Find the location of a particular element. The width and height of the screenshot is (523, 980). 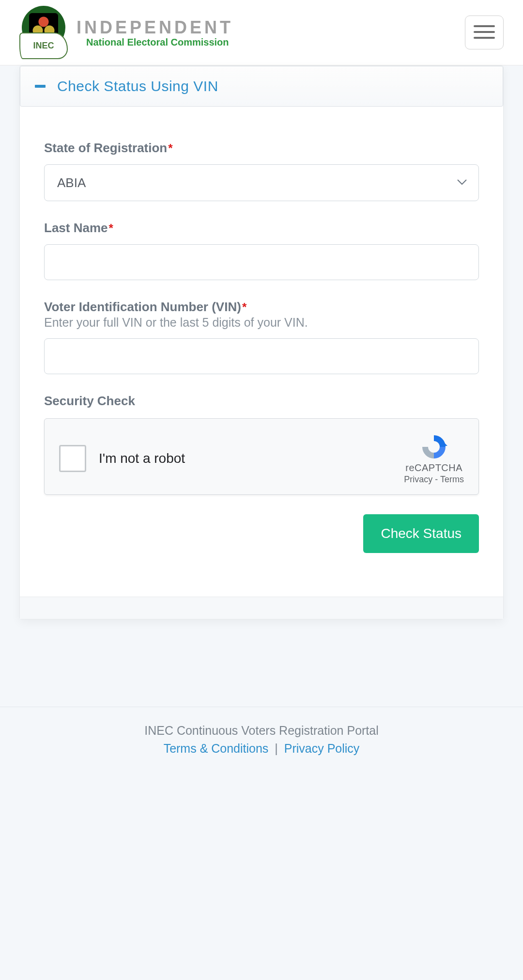

recaptcha-label: I'm not a robot is located at coordinates (142, 458).